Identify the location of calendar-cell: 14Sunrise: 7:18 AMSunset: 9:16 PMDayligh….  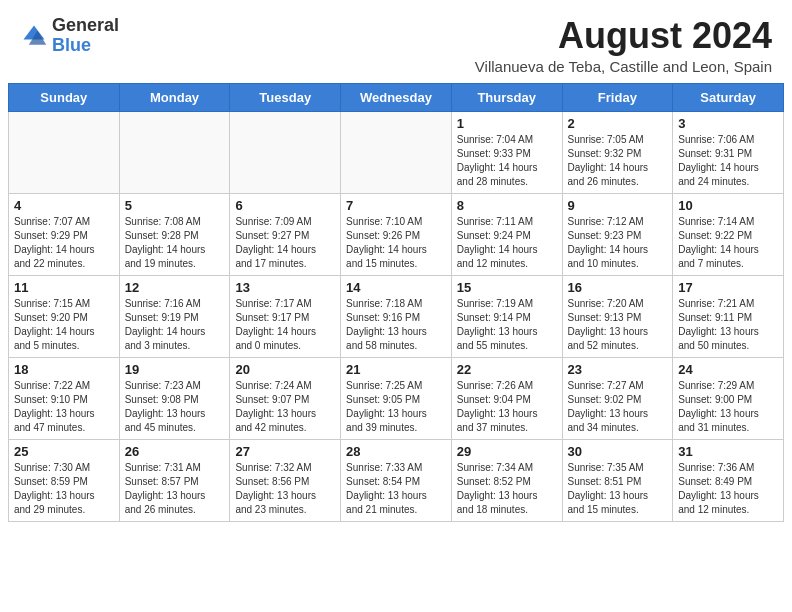
(396, 316).